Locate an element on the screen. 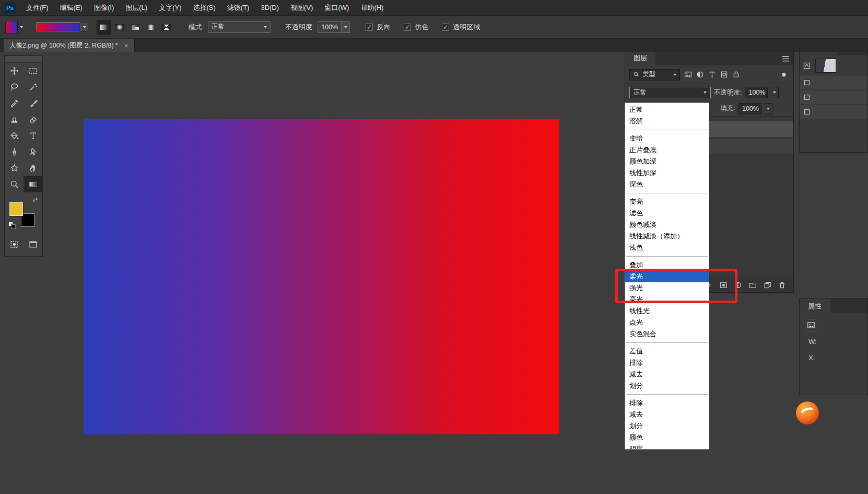  tool-brush is located at coordinates (33, 104).